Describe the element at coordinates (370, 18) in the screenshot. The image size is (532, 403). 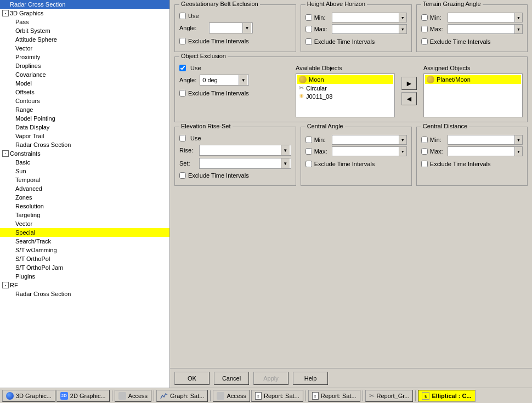
I see `height-min-input: ▼` at that location.